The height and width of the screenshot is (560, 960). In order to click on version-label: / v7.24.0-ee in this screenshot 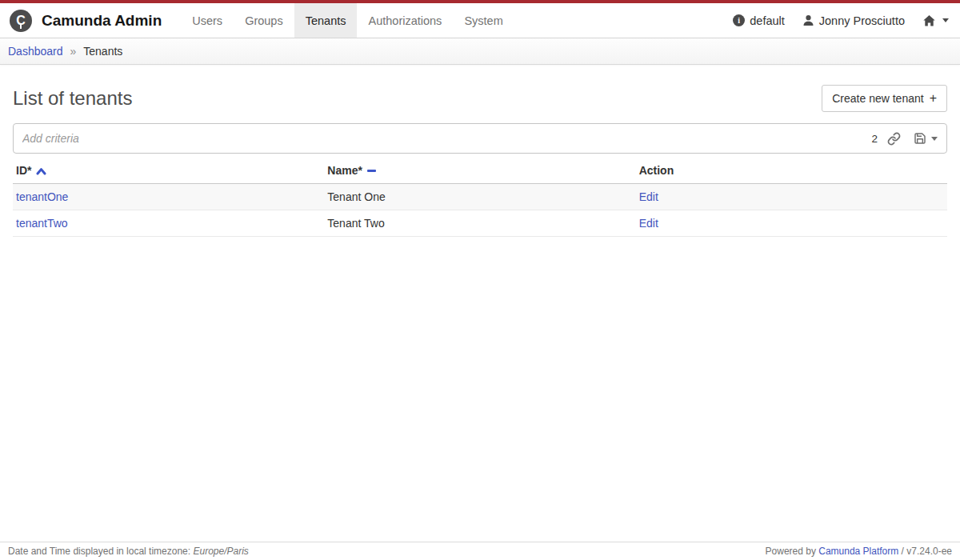, I will do `click(925, 551)`.